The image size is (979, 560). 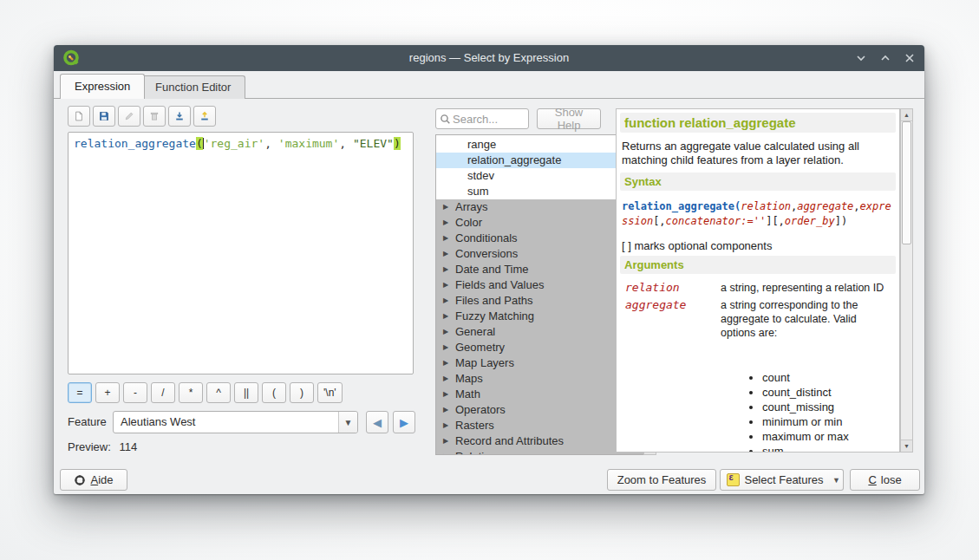 I want to click on operator-button-1: =, so click(x=80, y=393).